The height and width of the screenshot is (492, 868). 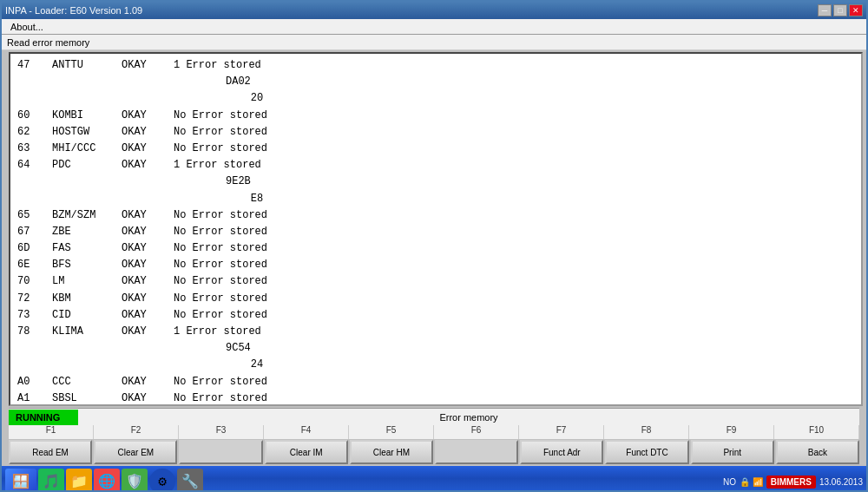 What do you see at coordinates (35, 149) in the screenshot?
I see `row-addr: 63` at bounding box center [35, 149].